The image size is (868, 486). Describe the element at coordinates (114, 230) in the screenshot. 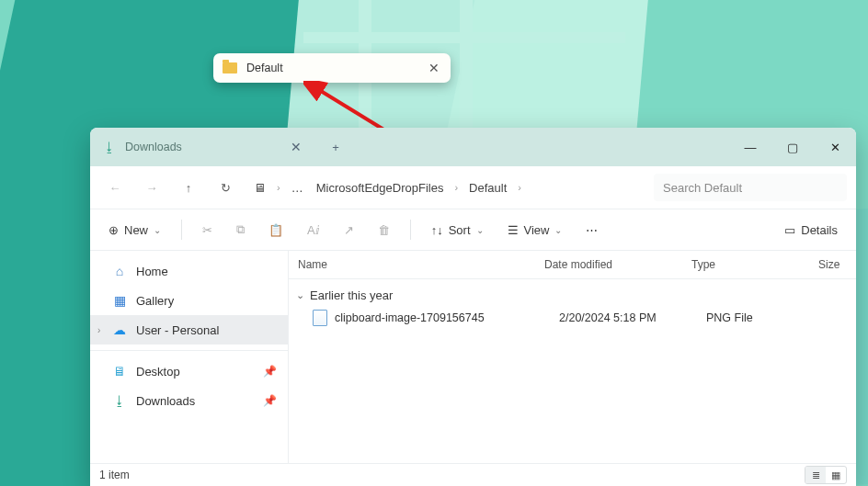

I see `plus-circle-icon: ⊕` at that location.